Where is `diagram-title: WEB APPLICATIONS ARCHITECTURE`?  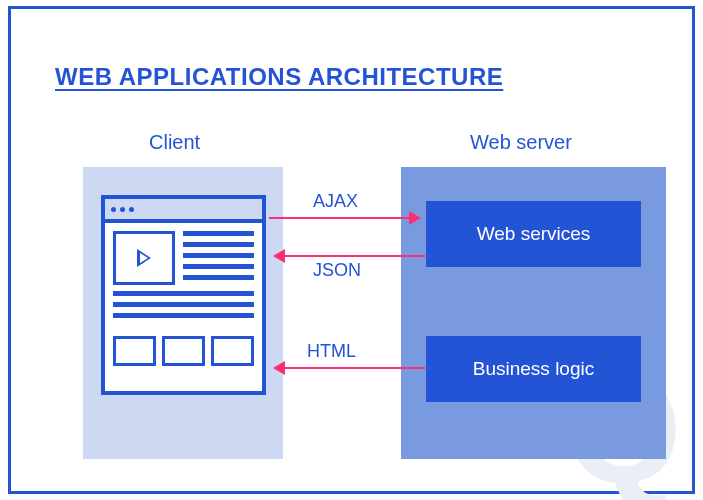
diagram-title: WEB APPLICATIONS ARCHITECTURE is located at coordinates (279, 77).